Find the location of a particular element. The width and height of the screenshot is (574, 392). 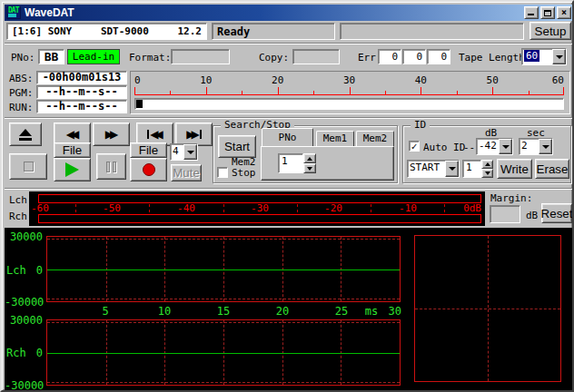

search-number-input: 1 is located at coordinates (291, 163).